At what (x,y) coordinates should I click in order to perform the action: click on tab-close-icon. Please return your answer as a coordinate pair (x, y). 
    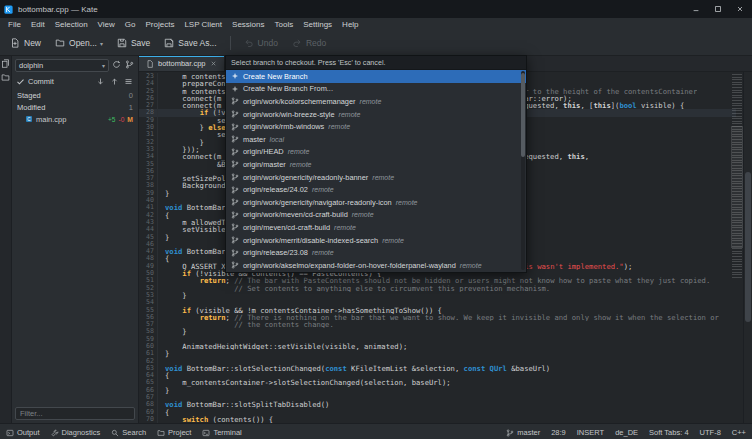
    Looking at the image, I should click on (214, 64).